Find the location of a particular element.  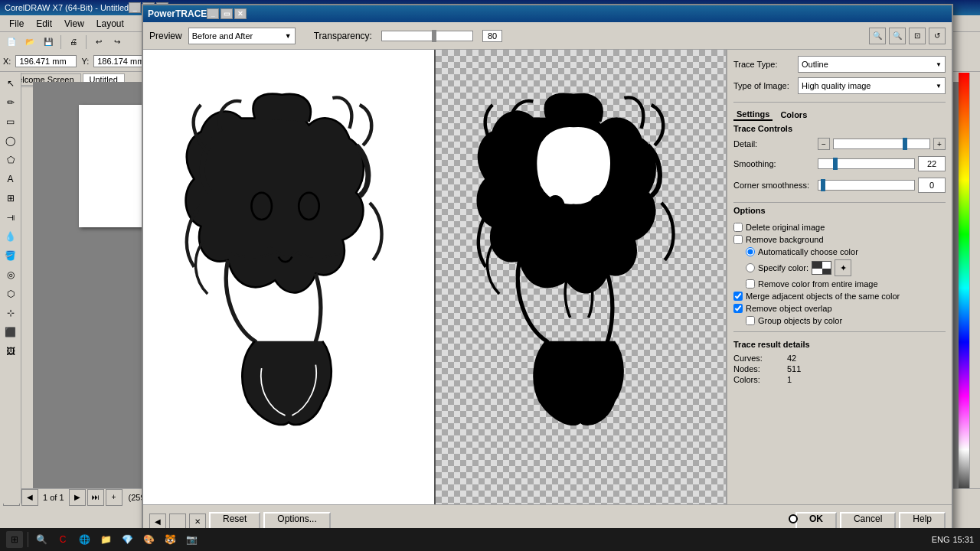

corner-smoothness-value: 0 is located at coordinates (932, 185).